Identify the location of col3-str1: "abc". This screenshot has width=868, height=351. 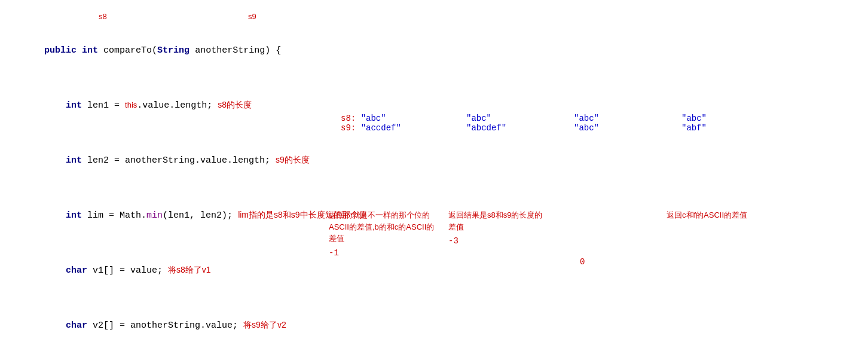
(586, 118).